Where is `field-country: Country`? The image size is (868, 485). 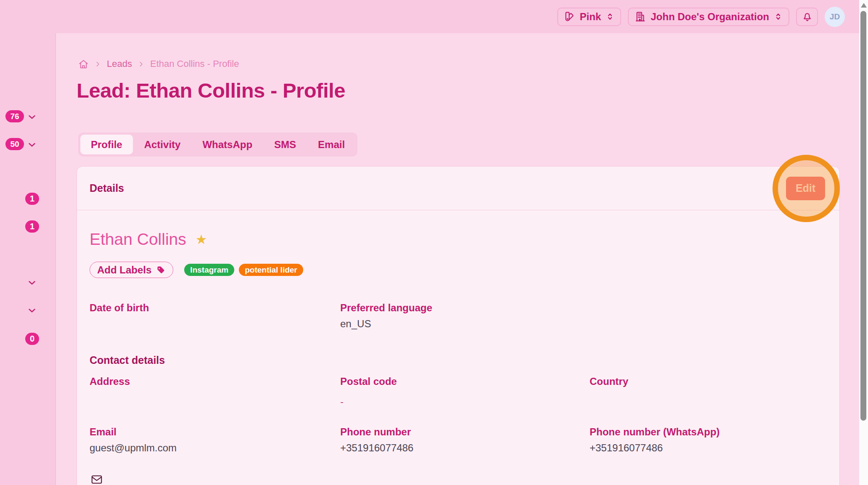
field-country: Country is located at coordinates (708, 392).